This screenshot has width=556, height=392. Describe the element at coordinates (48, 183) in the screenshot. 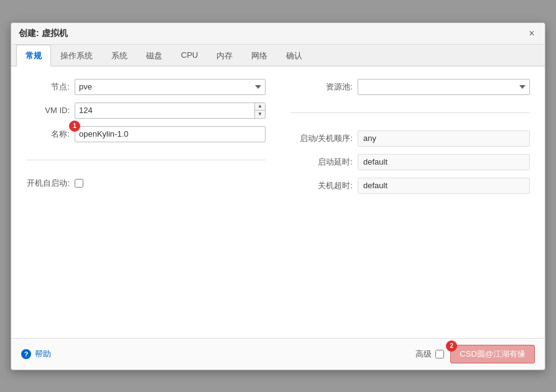

I see `autostart-label: 开机自启动:` at that location.